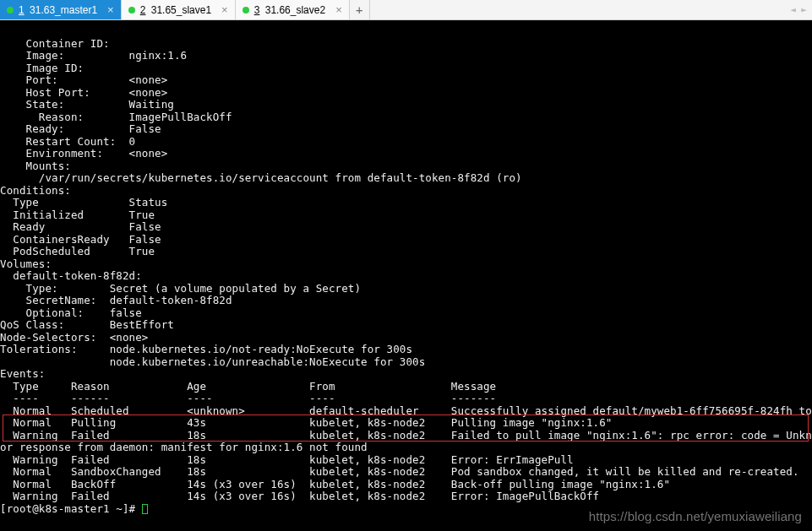  What do you see at coordinates (798, 10) in the screenshot?
I see `tab-nav-arrows: ◄ ►` at bounding box center [798, 10].